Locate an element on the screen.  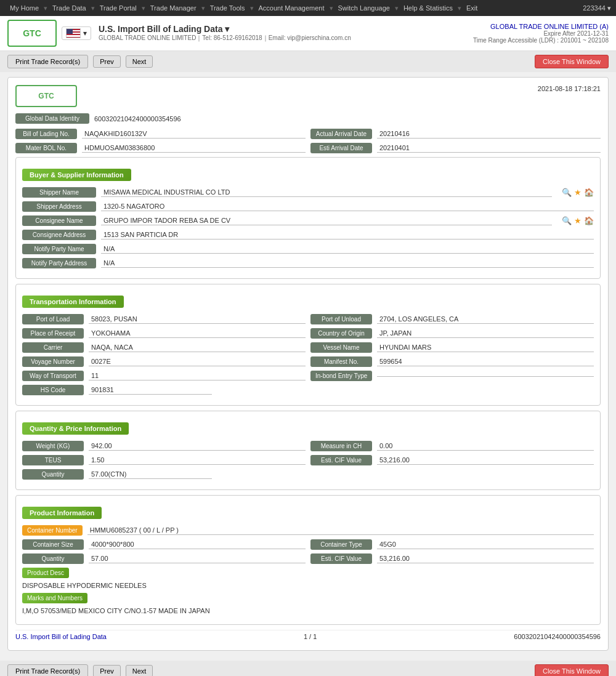
actual-arrival-value: 20210416 is located at coordinates (489, 134).